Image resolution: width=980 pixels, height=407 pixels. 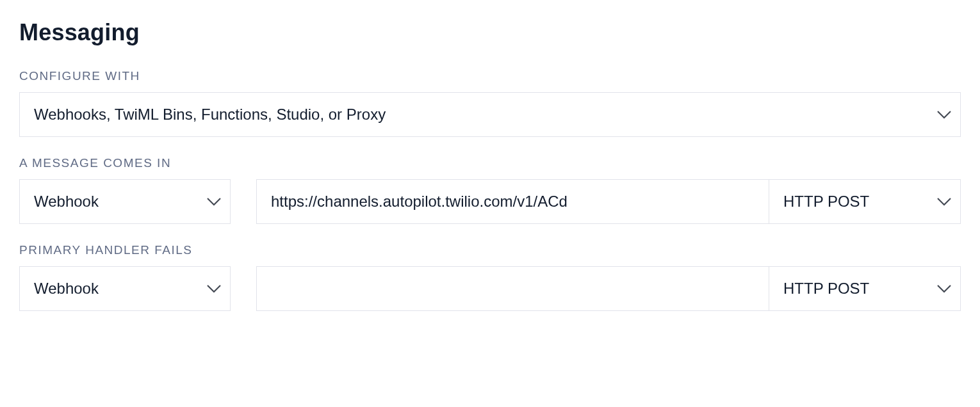 What do you see at coordinates (849, 289) in the screenshot?
I see `fallback-method-value: HTTP POST` at bounding box center [849, 289].